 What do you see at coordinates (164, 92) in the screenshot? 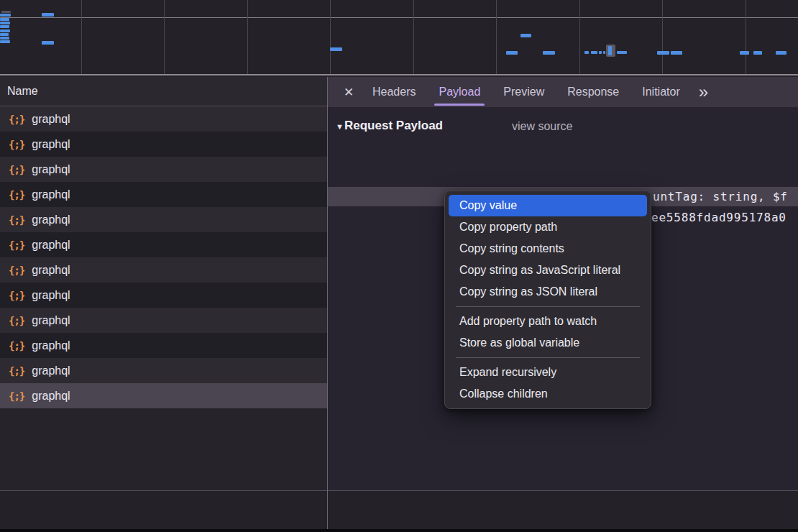
I see `name-column-header: Name` at bounding box center [164, 92].